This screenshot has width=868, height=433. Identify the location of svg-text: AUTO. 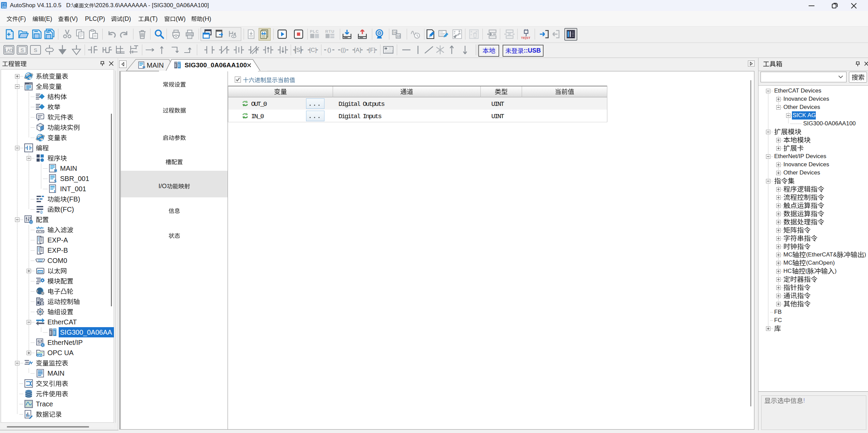
(4, 8).